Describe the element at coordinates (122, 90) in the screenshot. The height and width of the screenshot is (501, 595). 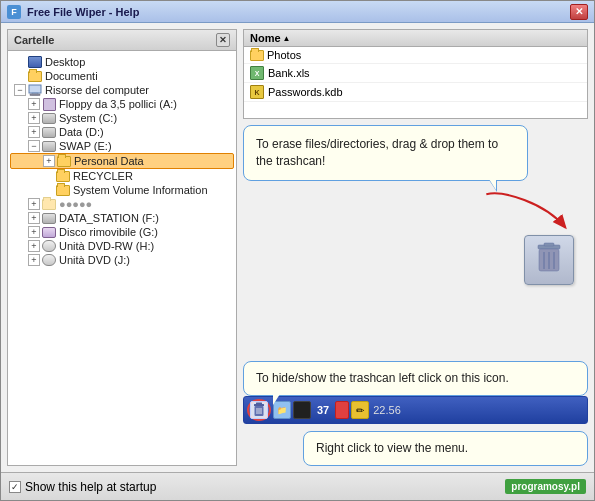
I see `tree-item-risorse: − Risorse del computer` at that location.